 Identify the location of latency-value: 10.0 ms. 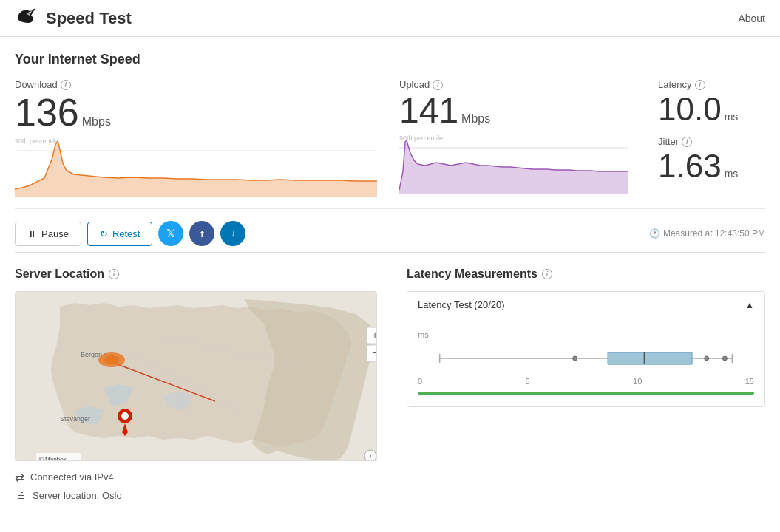
(711, 109).